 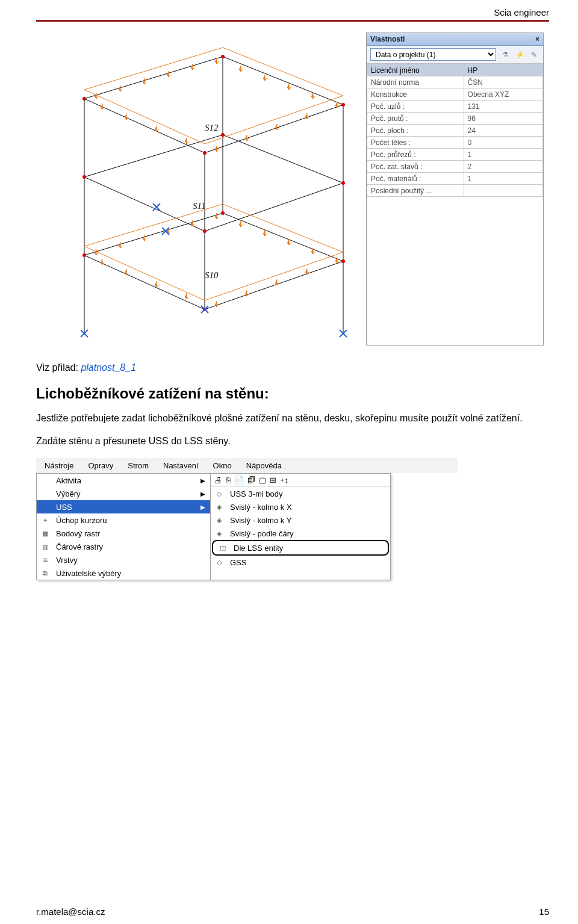 What do you see at coordinates (212, 276) in the screenshot?
I see `label-s10: S10` at bounding box center [212, 276].